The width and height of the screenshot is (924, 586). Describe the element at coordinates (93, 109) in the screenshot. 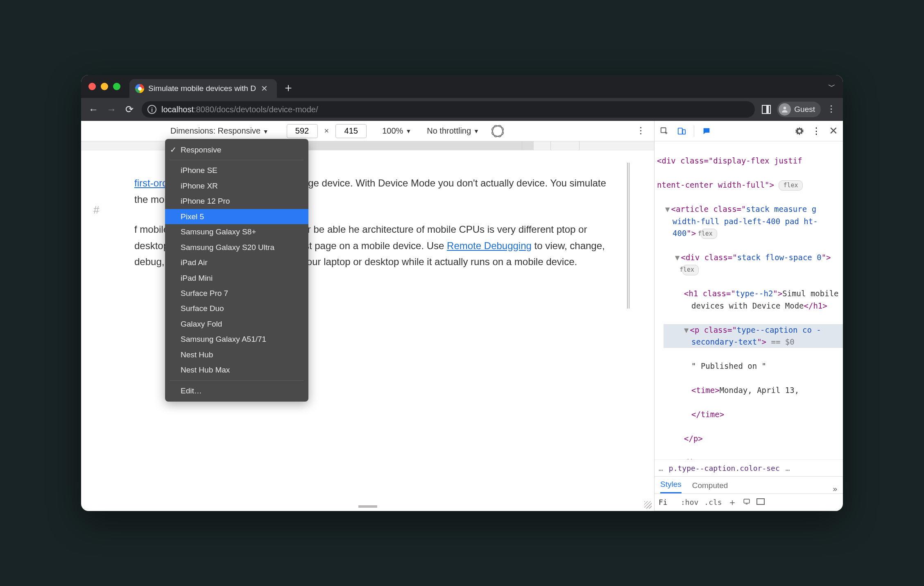

I see `back-button: ←` at that location.